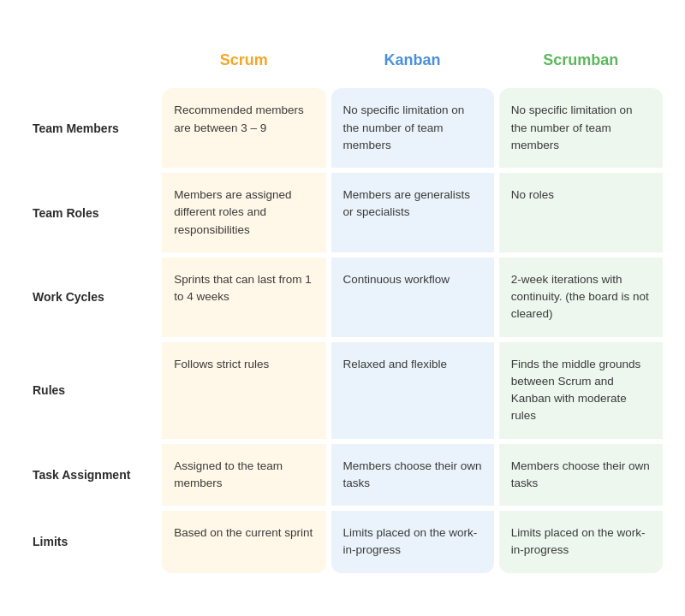 This screenshot has height=616, width=685. I want to click on table-row: Task AssignmentAssigned to the team memb…, so click(342, 476).